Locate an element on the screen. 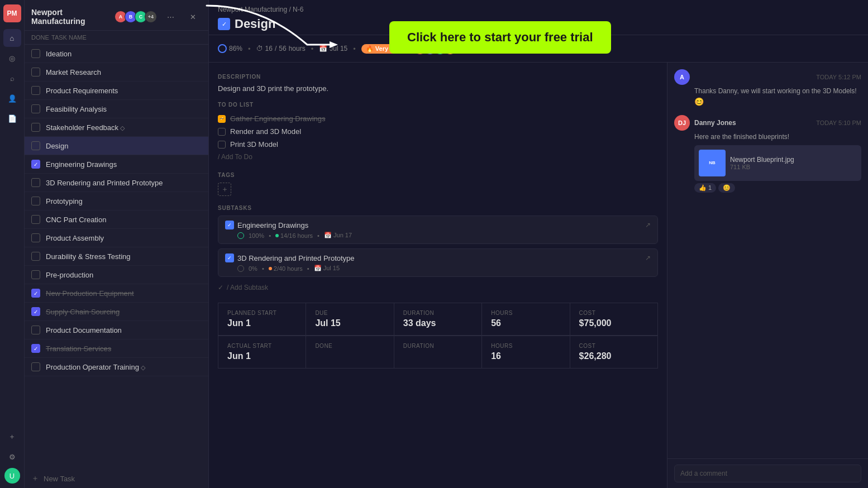  nav-settings: ⚙ is located at coordinates (12, 457).